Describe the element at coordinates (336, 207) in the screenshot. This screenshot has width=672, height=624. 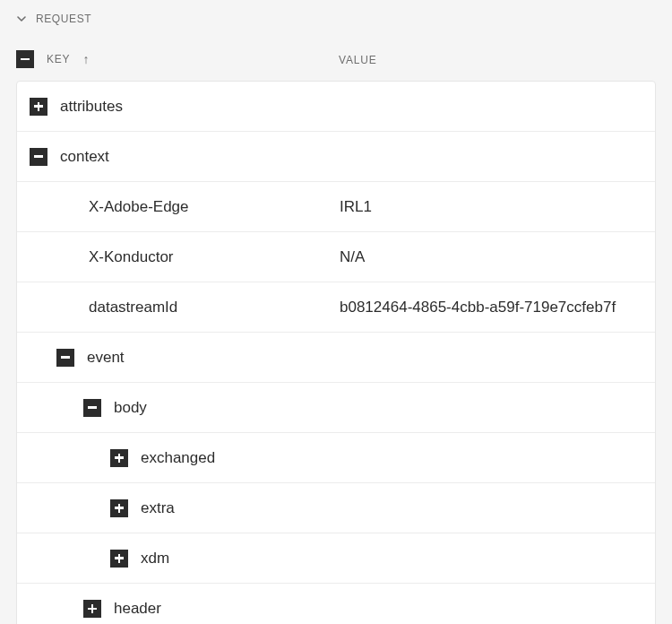
I see `tree-row-x-adobe-edge: X-Adobe-Edge IRL1` at that location.